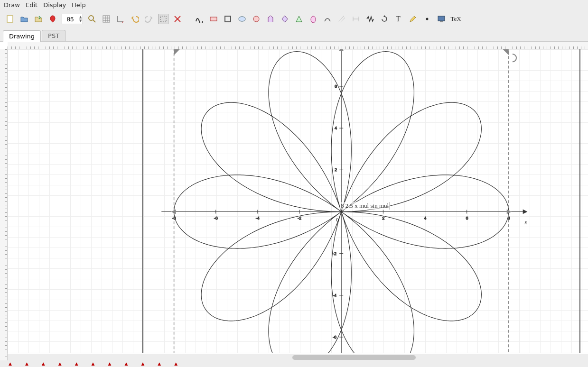 Image resolution: width=588 pixels, height=367 pixels. What do you see at coordinates (214, 19) in the screenshot?
I see `rectangle-icon` at bounding box center [214, 19].